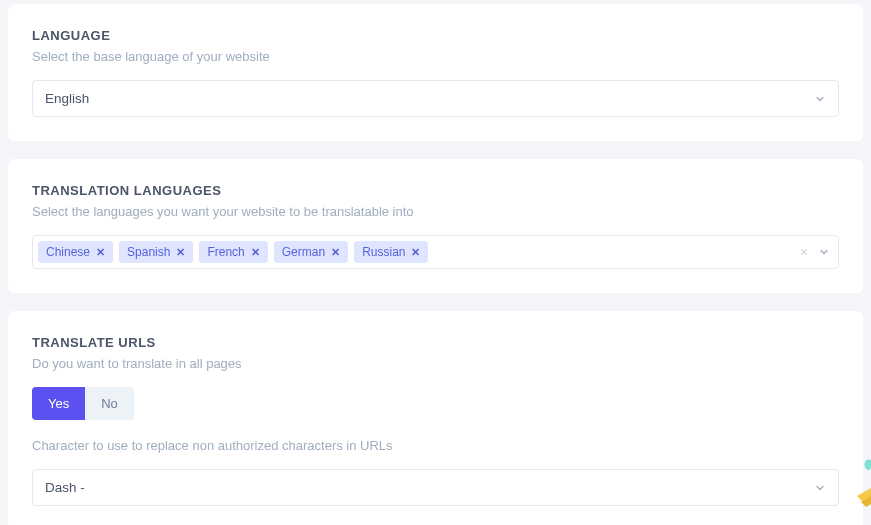 The height and width of the screenshot is (525, 871). Describe the element at coordinates (384, 252) in the screenshot. I see `tag-label: Russian` at that location.